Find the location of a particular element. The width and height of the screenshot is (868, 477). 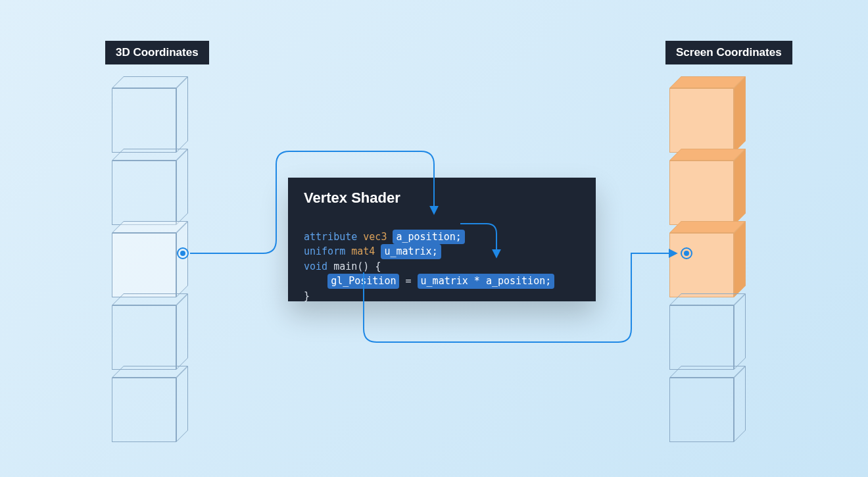

label-screen-coords: Screen Coordinates is located at coordinates (729, 53).